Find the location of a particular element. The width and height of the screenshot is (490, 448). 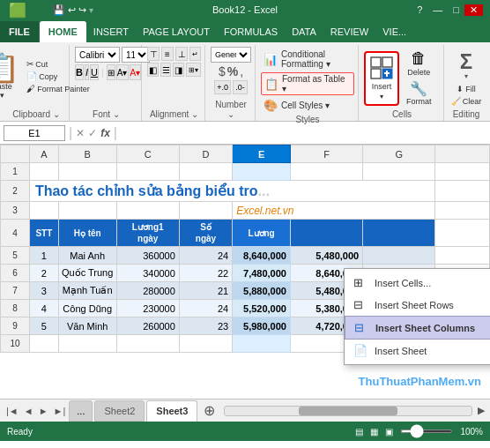

decrease-decimal-button: .0- is located at coordinates (240, 87).